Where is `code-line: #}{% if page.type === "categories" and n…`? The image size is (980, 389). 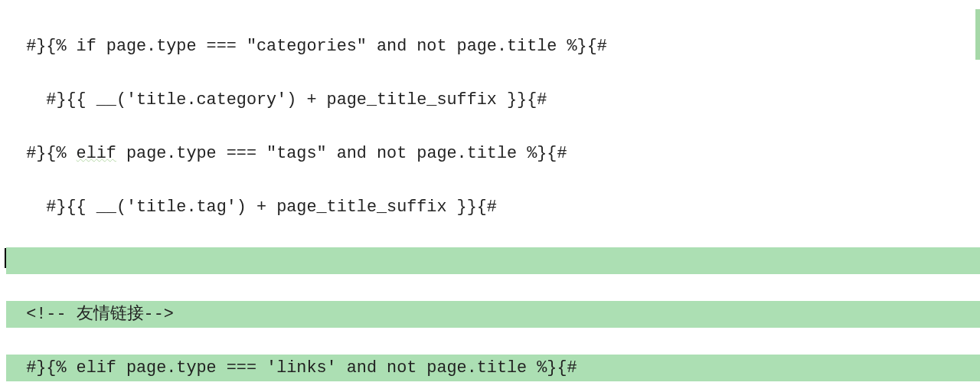
code-line: #}{% if page.type === "categories" and n… is located at coordinates (493, 46).